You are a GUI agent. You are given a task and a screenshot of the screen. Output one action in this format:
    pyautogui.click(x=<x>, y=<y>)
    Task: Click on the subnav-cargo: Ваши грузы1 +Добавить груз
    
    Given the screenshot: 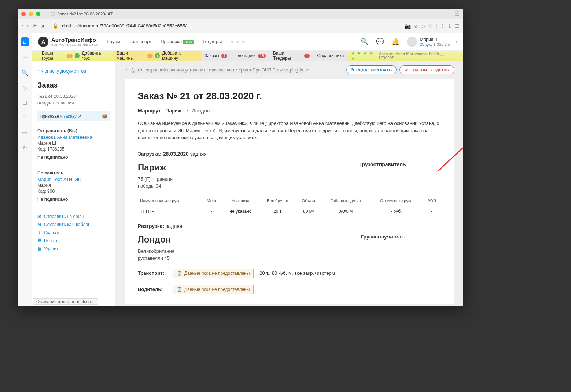 What is the action you would take?
    pyautogui.click(x=75, y=56)
    